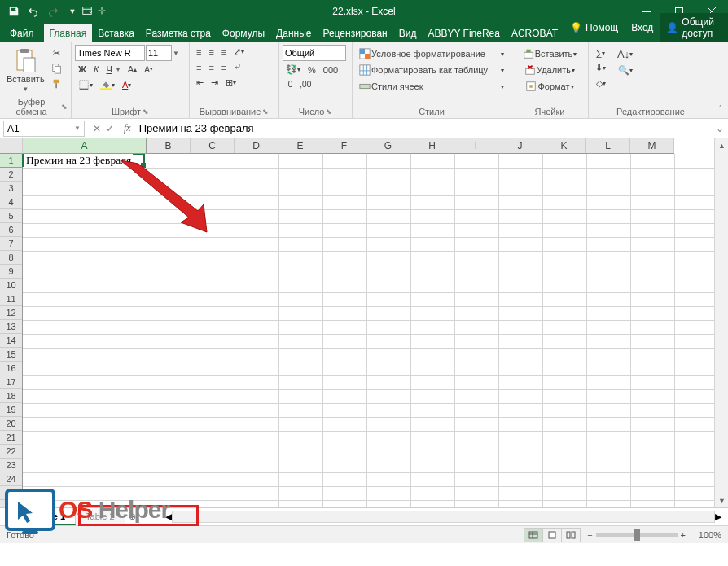 The image size is (728, 566). What do you see at coordinates (432, 86) in the screenshot?
I see `cell-styles-button: Стили ячеек▾` at bounding box center [432, 86].